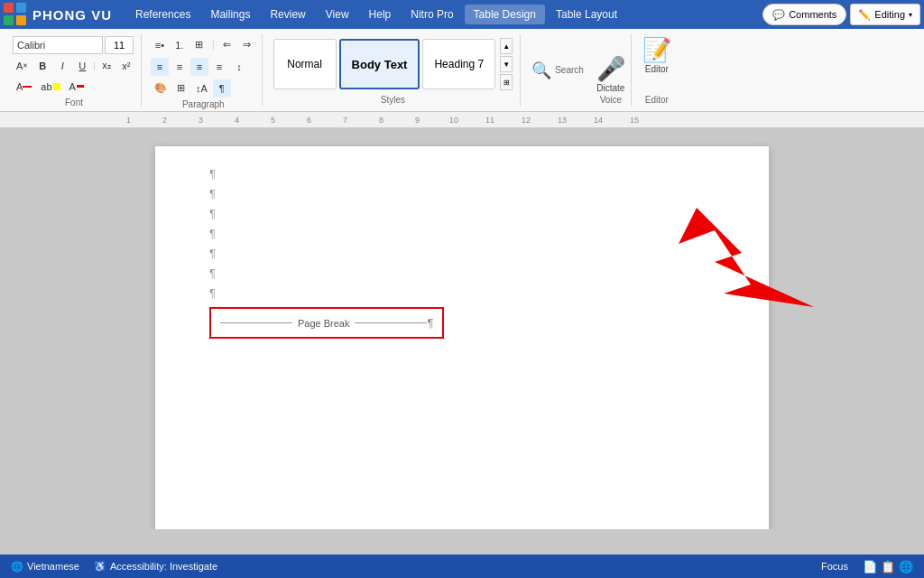 This screenshot has width=924, height=578. I want to click on editor-section: 📝 Editor Editor, so click(657, 70).